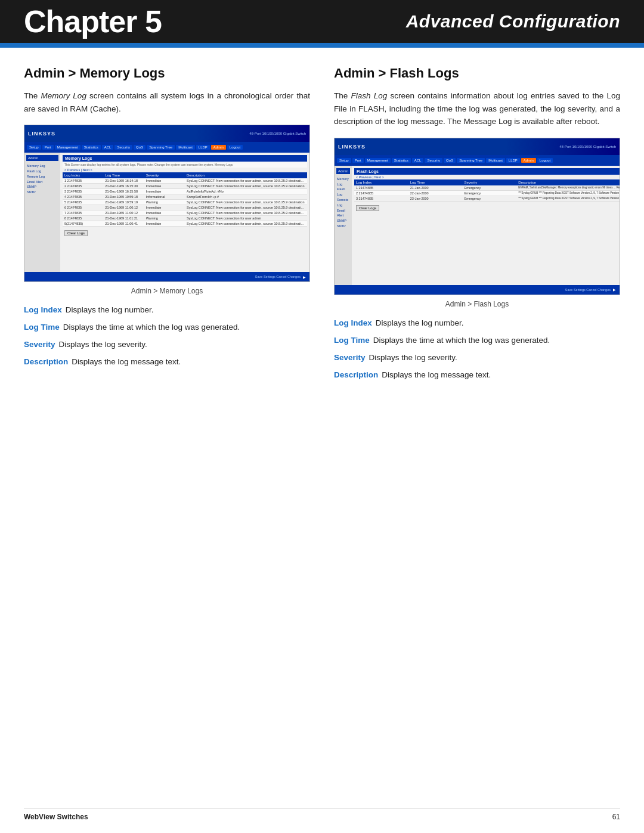 The height and width of the screenshot is (833, 644). Describe the element at coordinates (418, 160) in the screenshot. I see `nav-acl-f: ACL` at that location.